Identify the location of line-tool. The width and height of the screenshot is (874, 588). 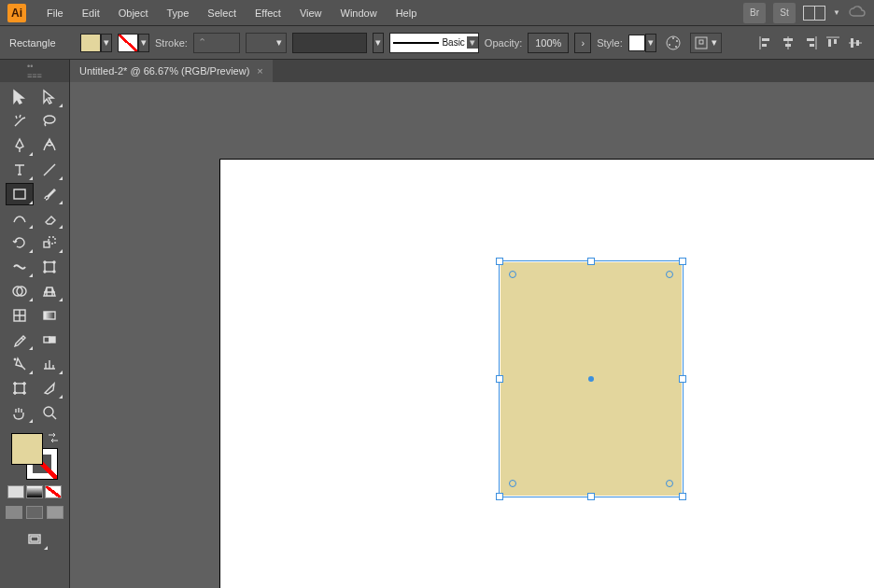
(49, 170).